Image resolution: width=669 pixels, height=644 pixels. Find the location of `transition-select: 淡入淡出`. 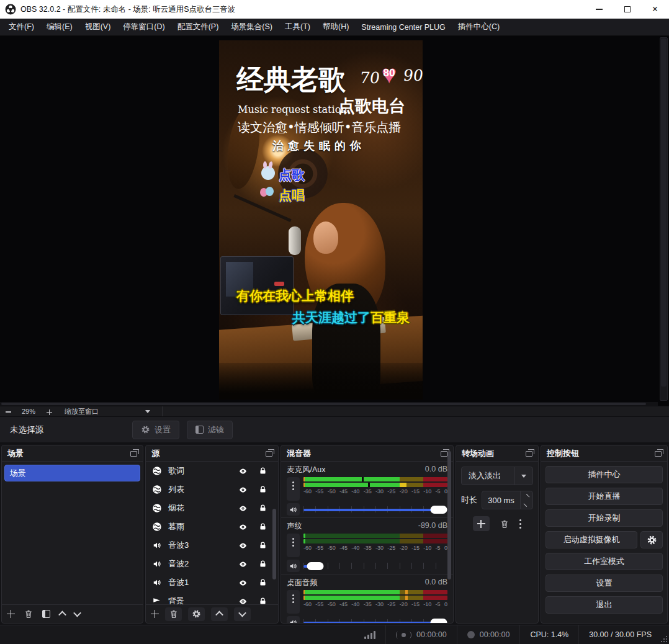

transition-select: 淡入淡出 is located at coordinates (497, 476).